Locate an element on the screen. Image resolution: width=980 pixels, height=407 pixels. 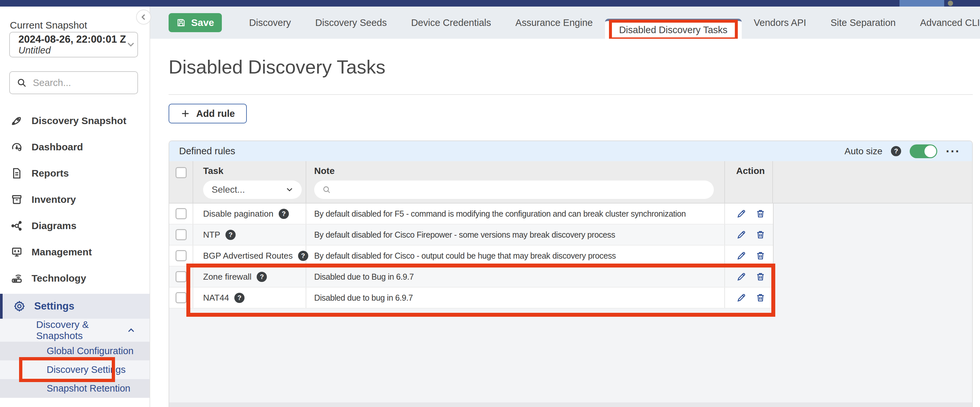
sidebar-item-dashboard: Dashboard is located at coordinates (75, 147).